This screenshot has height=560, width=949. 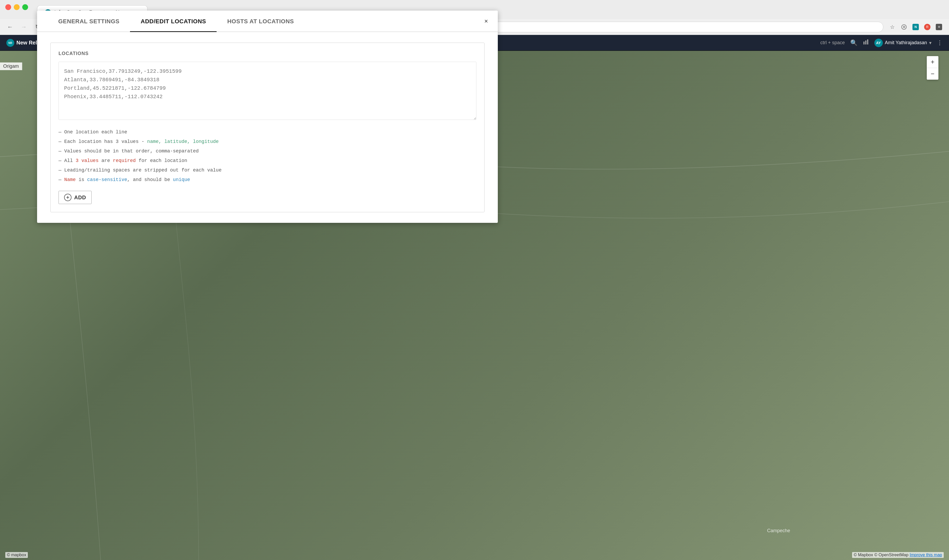 What do you see at coordinates (17, 7) in the screenshot?
I see `window-minimize-button` at bounding box center [17, 7].